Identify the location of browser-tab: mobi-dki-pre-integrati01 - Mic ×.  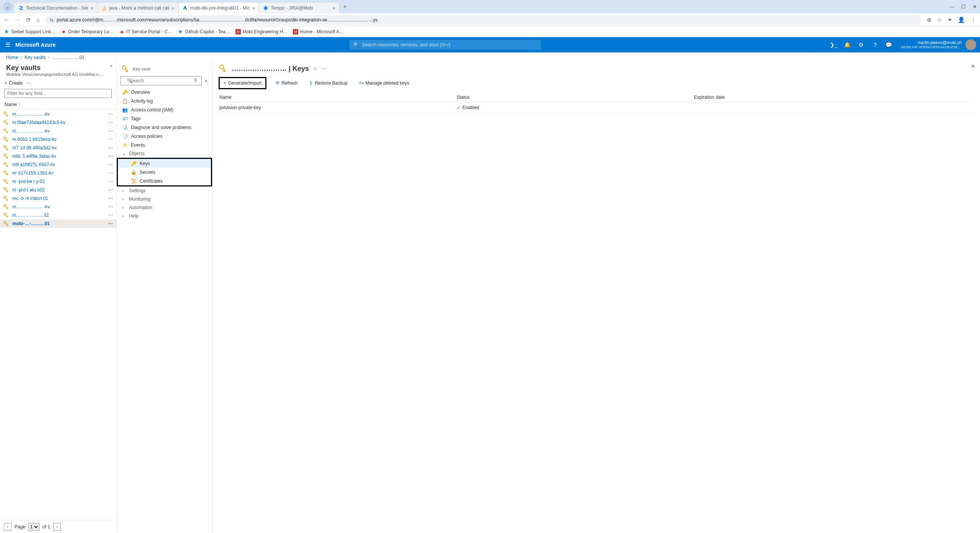
(219, 8).